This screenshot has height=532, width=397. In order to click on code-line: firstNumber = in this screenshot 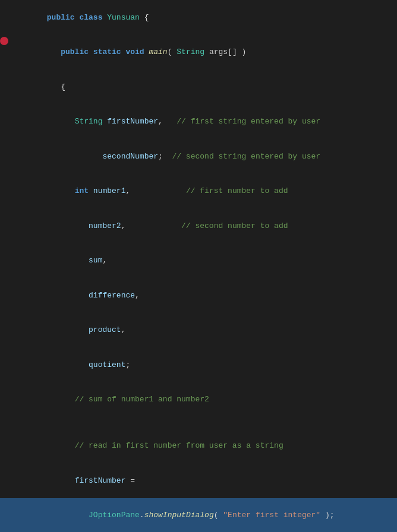, I will do `click(198, 481)`.